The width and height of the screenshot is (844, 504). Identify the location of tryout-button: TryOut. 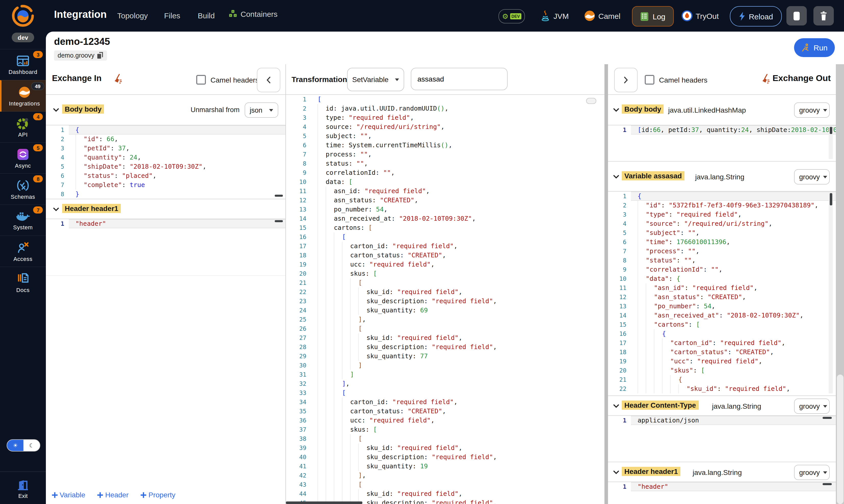
(700, 16).